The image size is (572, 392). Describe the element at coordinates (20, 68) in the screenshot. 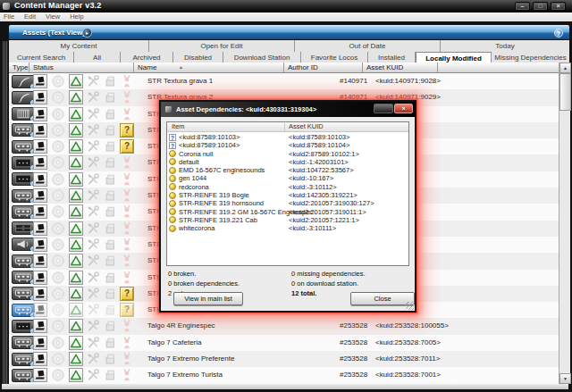

I see `column-header-type: Type` at that location.